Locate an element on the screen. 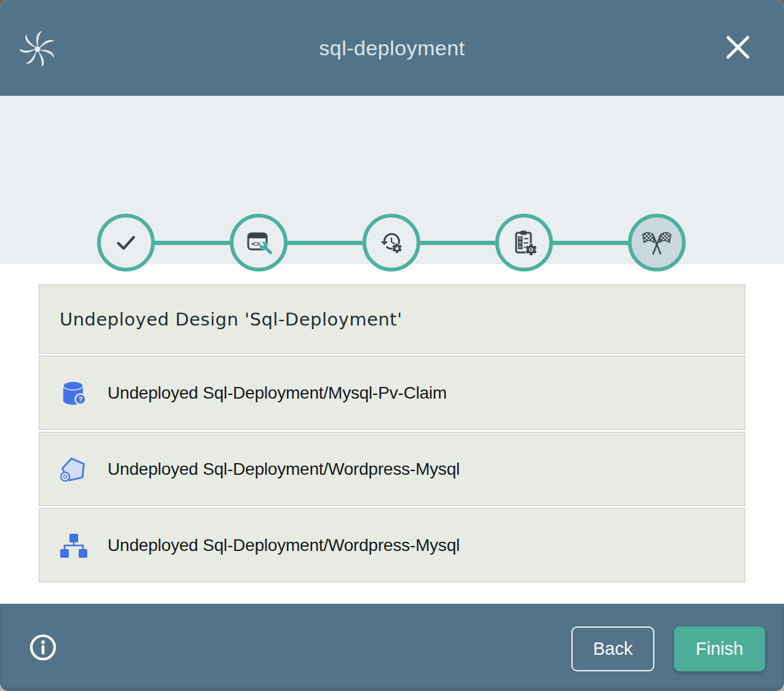  checklist-gear-icon is located at coordinates (524, 243).